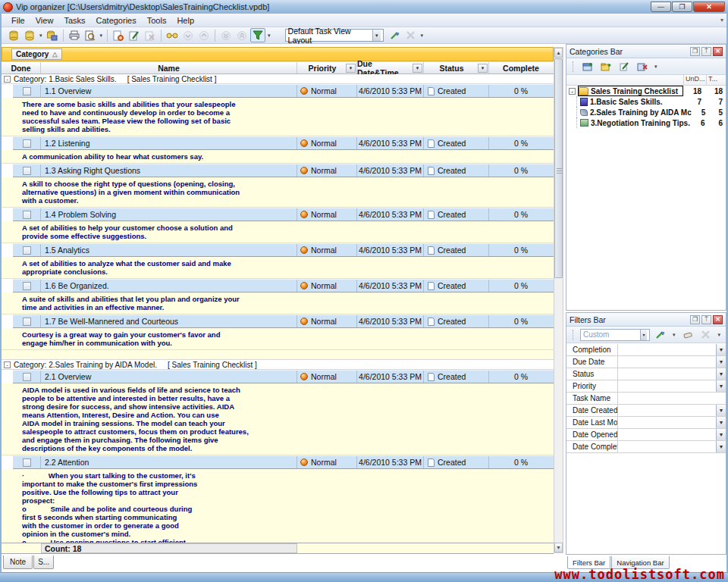 The image size is (728, 582). What do you see at coordinates (14, 35) in the screenshot?
I see `new-database-button` at bounding box center [14, 35].